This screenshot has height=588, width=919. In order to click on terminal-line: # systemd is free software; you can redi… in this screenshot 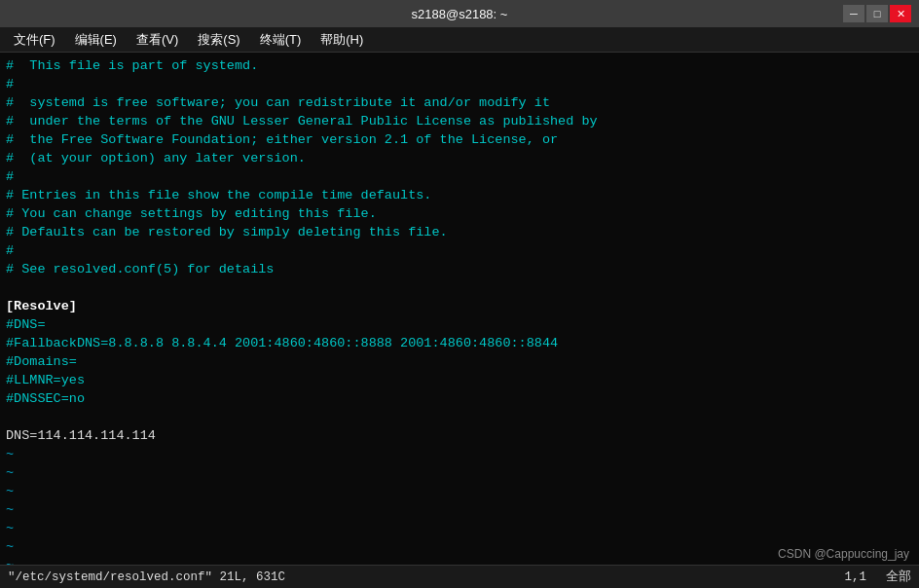, I will do `click(460, 103)`.